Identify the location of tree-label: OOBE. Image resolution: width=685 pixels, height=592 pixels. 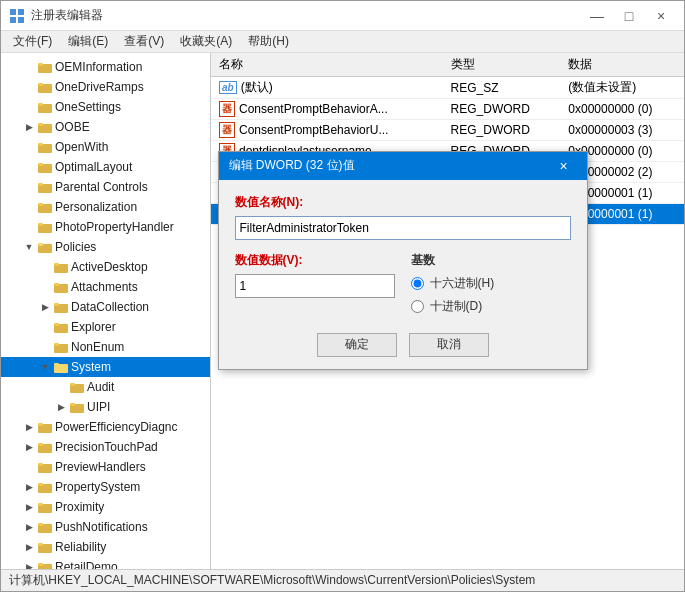
(72, 127).